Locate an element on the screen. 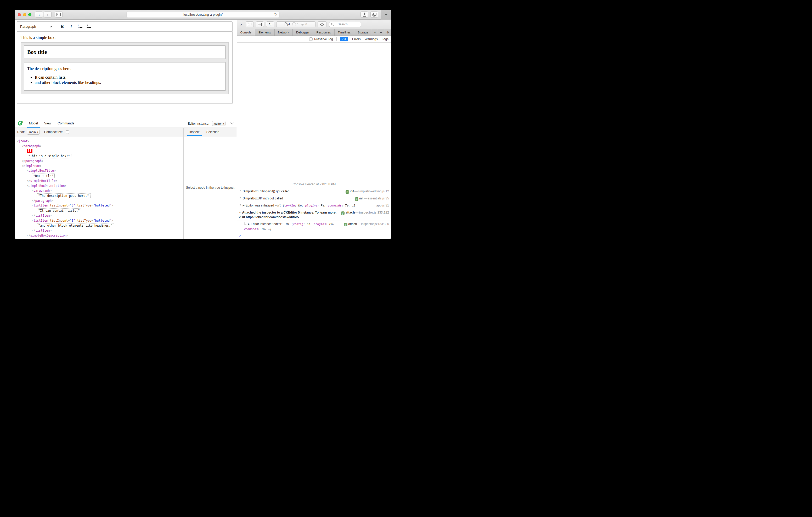 The width and height of the screenshot is (812, 517). element-node: <simpleBoxDescription> is located at coordinates (47, 186).